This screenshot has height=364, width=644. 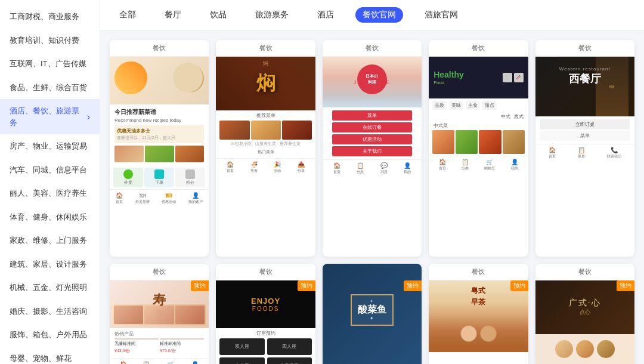 What do you see at coordinates (265, 48) in the screenshot?
I see `card-2-category: 餐饮` at bounding box center [265, 48].